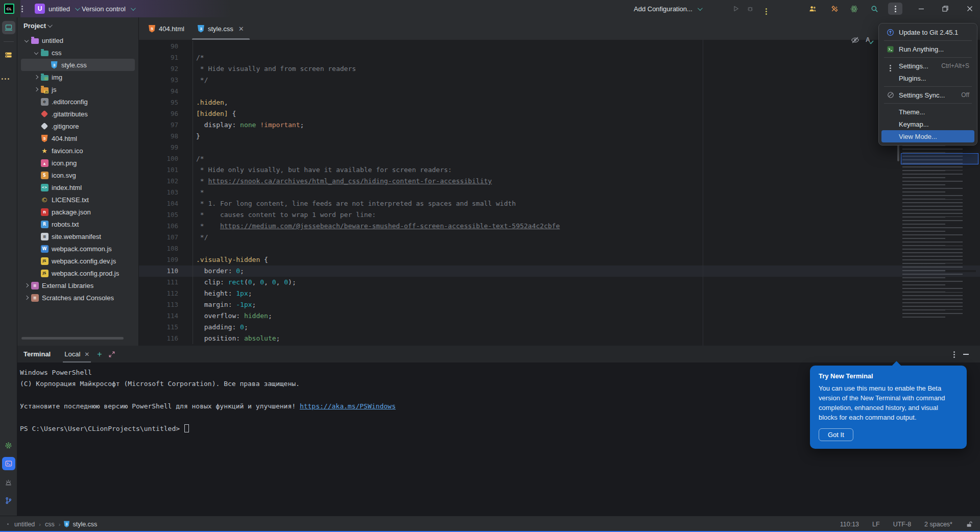  Describe the element at coordinates (560, 80) in the screenshot. I see `code-line-93: 93 */` at that location.